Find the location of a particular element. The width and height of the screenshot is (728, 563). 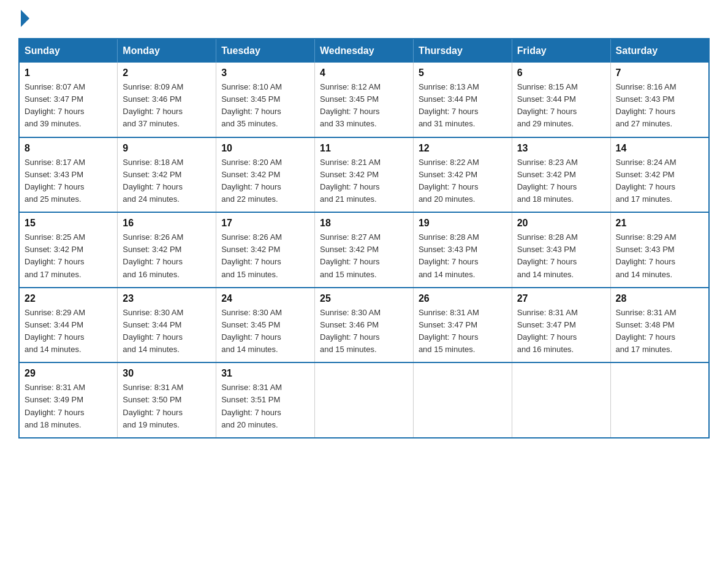

calendar-day-cell: 28Sunrise: 8:31 AMSunset: 3:48 PMDayligh… is located at coordinates (659, 325).